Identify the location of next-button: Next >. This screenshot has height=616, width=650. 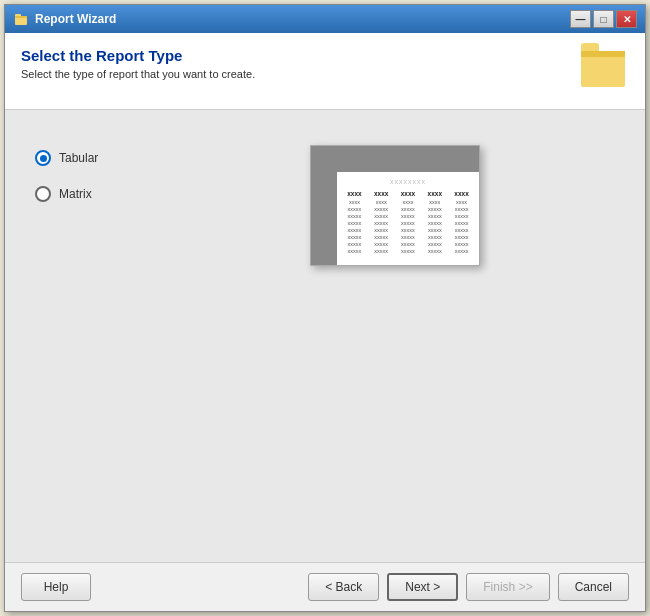
(422, 587).